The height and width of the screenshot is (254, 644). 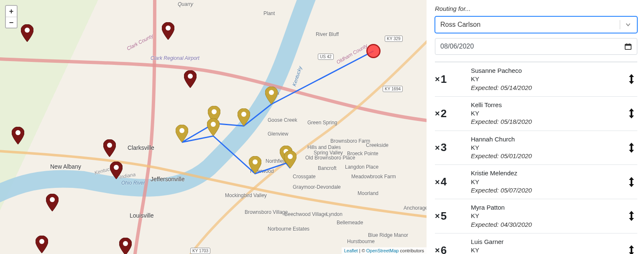 What do you see at coordinates (536, 148) in the screenshot?
I see `route-stop-item: ×3Hannah ChurchKYExpected: 05/01/2020` at bounding box center [536, 148].